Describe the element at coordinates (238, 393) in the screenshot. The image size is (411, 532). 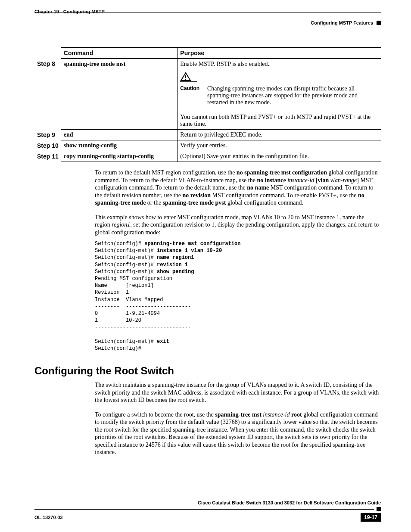
I see `paragraph: The switch maintains a spanning-tree ins…` at that location.